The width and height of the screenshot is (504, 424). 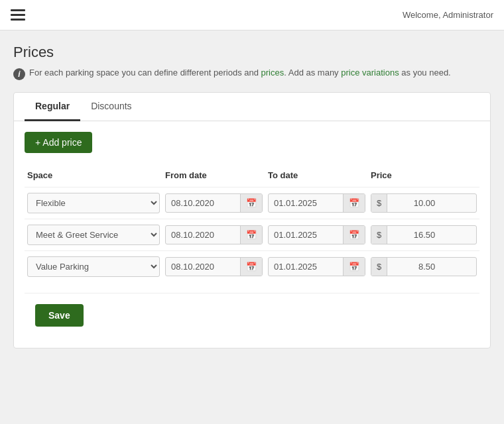 What do you see at coordinates (214, 235) in the screenshot?
I see `from-date-field-2: 📅` at bounding box center [214, 235].